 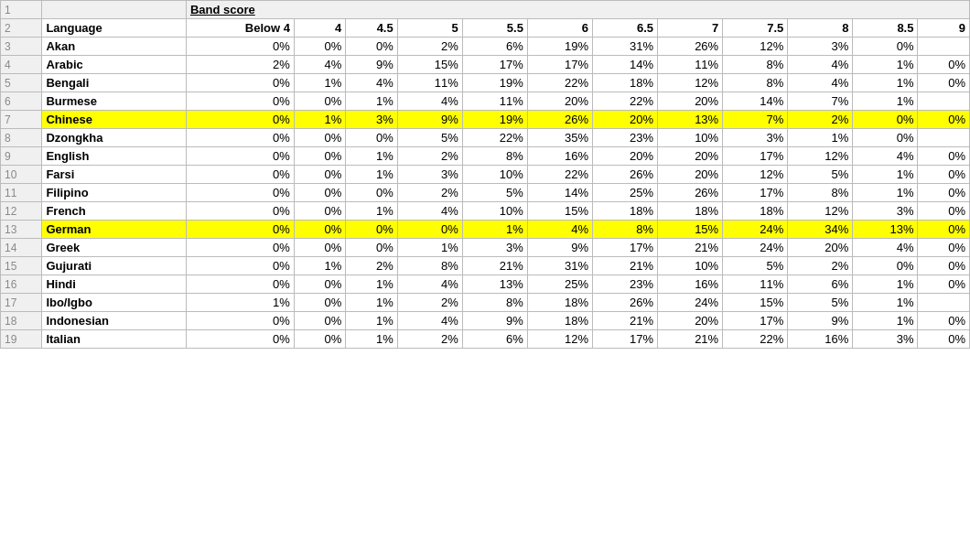 What do you see at coordinates (485, 266) in the screenshot?
I see `table-row: 15Gujurati0%1%2%8%21%31%21%10%5%2%0%0%` at bounding box center [485, 266].